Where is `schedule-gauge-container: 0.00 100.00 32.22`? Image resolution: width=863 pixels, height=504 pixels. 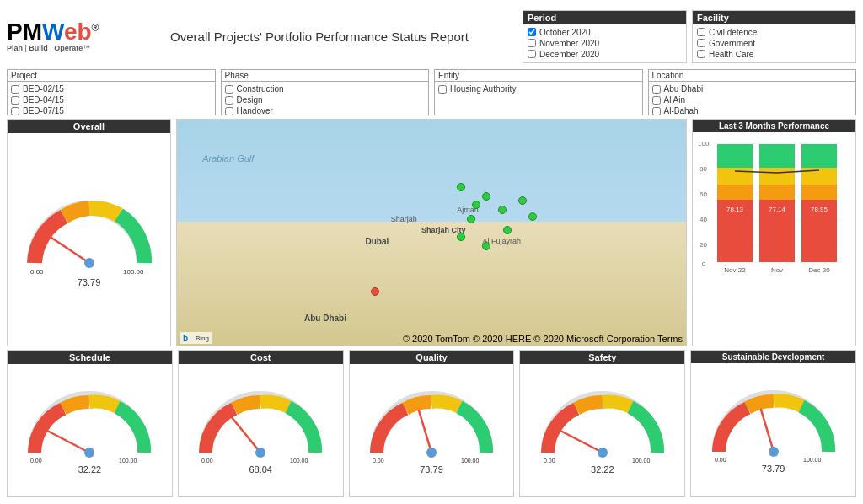
schedule-gauge-container: 0.00 100.00 32.22 is located at coordinates (89, 430).